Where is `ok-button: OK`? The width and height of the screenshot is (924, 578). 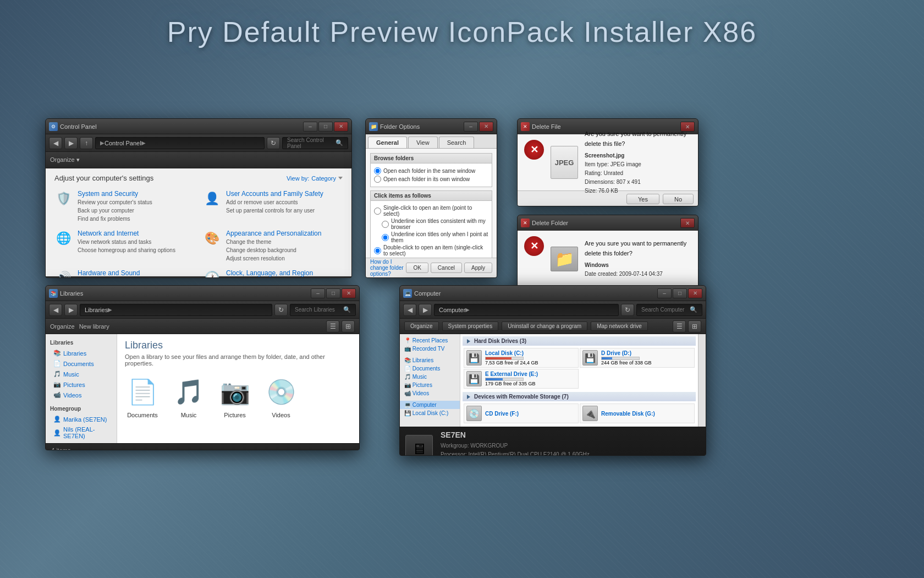
ok-button: OK is located at coordinates (417, 268).